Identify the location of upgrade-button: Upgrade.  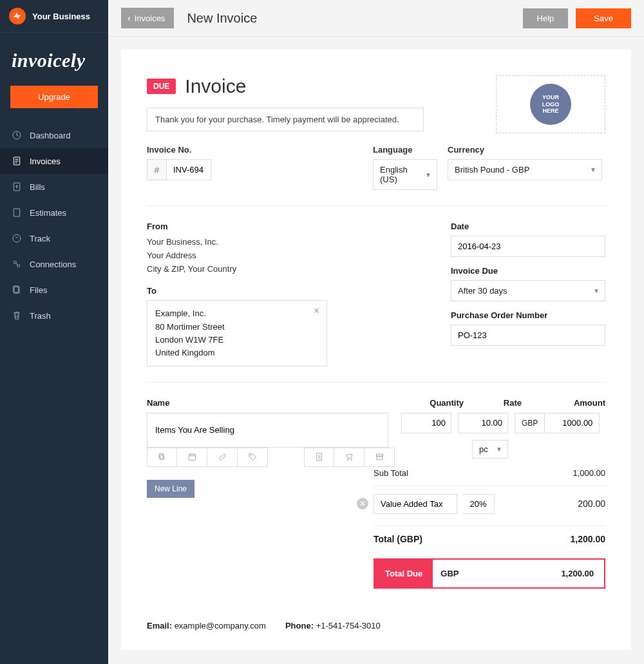
(54, 97).